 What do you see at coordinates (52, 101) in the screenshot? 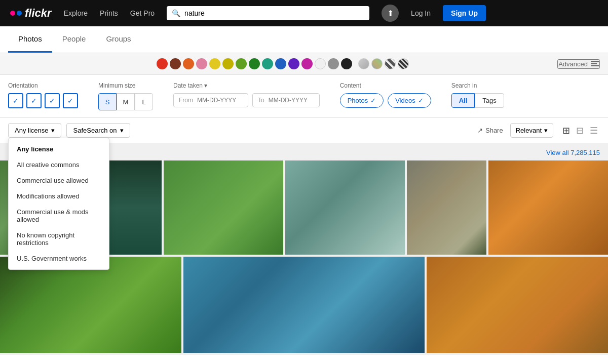
I see `orient-square: ✓` at bounding box center [52, 101].